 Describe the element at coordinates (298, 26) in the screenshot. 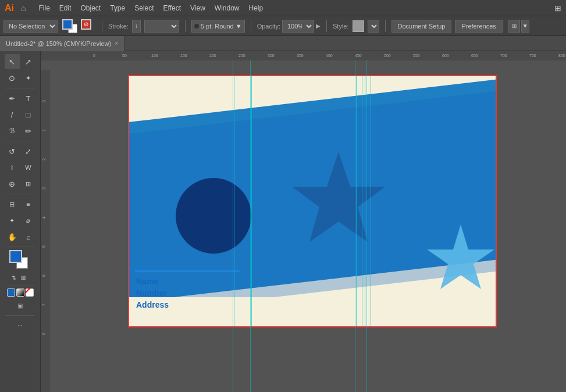

I see `opacity-input: 100%` at that location.